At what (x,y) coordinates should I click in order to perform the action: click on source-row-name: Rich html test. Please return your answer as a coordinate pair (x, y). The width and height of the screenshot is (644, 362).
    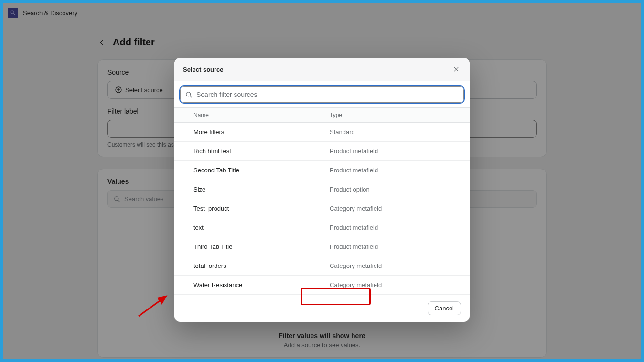
    Looking at the image, I should click on (262, 151).